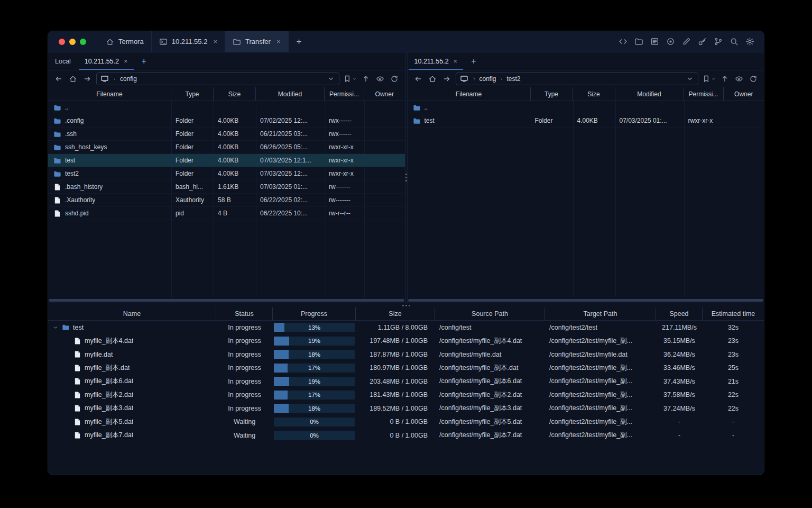  Describe the element at coordinates (226, 214) in the screenshot. I see `file-row: sshd.pidpid4 B06/22/2025 10:...rw-r--r--` at that location.